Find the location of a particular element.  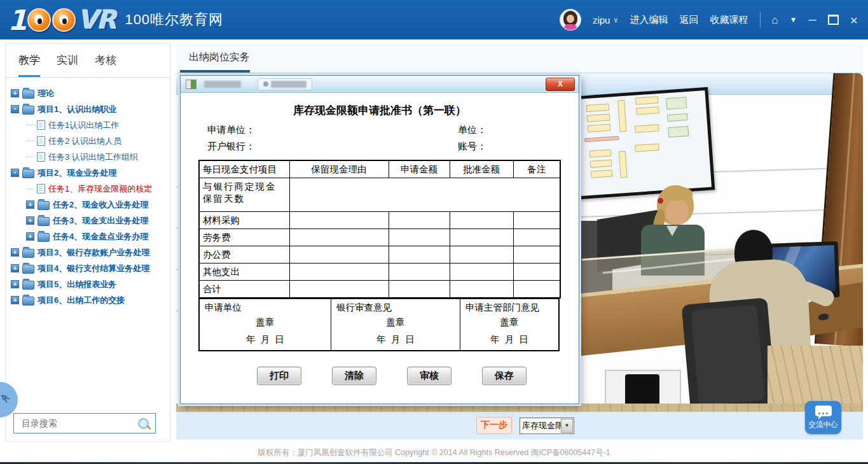

chevron-down-icon: ∨ is located at coordinates (616, 20).